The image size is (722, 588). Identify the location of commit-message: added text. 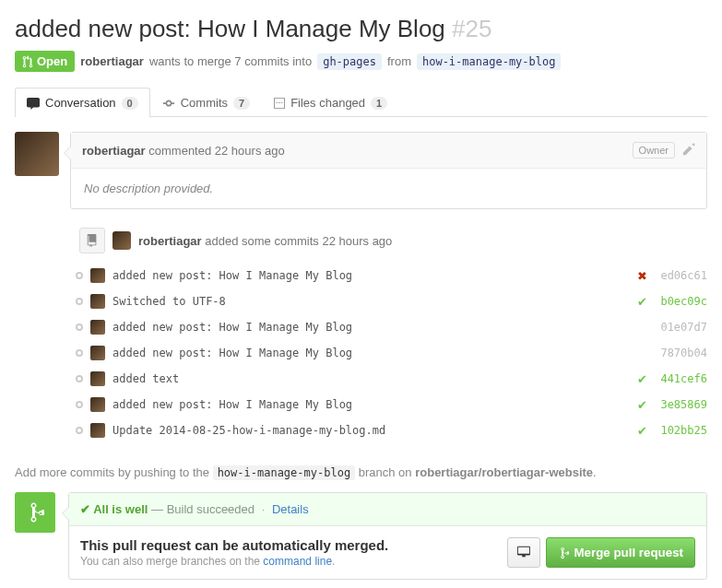
(371, 379).